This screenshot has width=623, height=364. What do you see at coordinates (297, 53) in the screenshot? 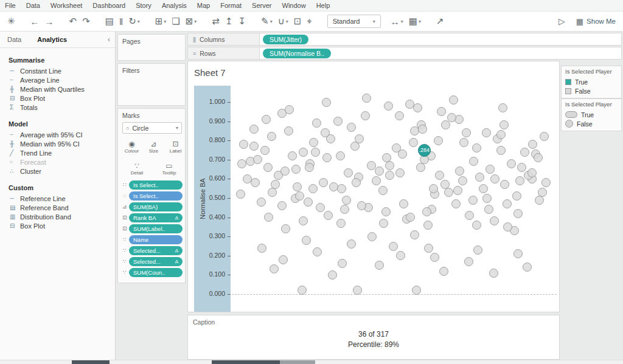
I see `field-pill: SUM(Normalise B..` at bounding box center [297, 53].